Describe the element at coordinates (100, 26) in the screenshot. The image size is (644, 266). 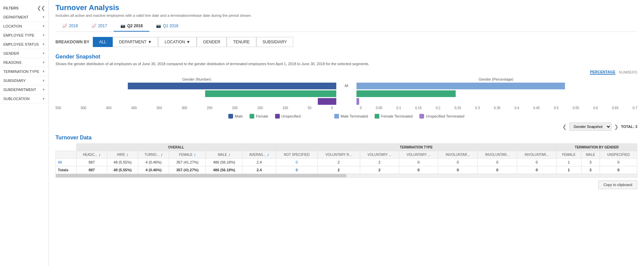
I see `tab-2017: 📈 2017` at that location.